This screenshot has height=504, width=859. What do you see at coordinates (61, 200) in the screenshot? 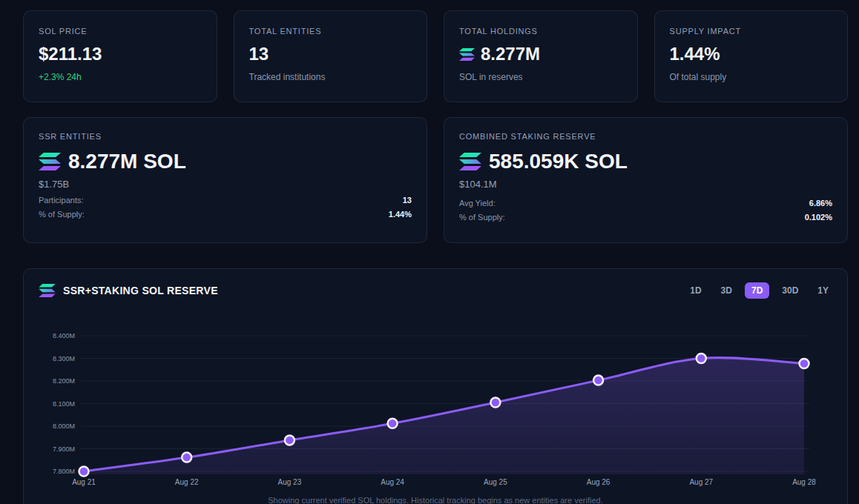
I see `metric-label: Participants:` at bounding box center [61, 200].